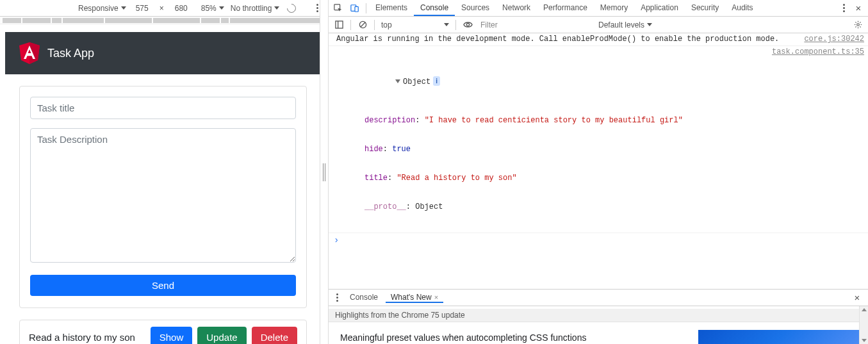 This screenshot has height=344, width=868. What do you see at coordinates (389, 120) in the screenshot?
I see `prop-key: description` at bounding box center [389, 120].